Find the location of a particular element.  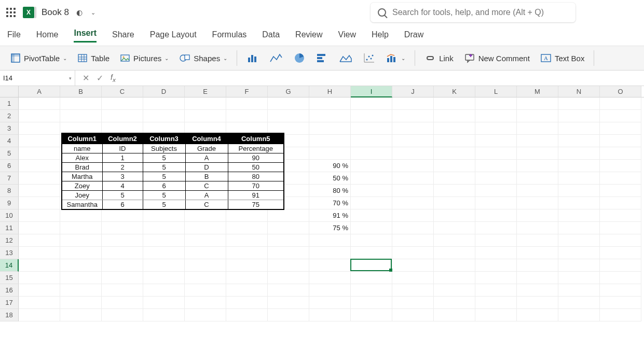

cell-O11 is located at coordinates (621, 228).